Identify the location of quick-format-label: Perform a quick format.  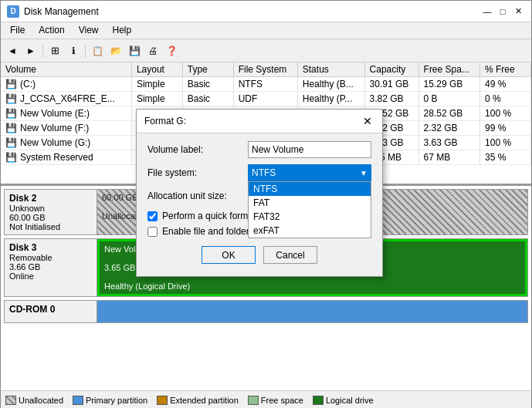
(208, 216).